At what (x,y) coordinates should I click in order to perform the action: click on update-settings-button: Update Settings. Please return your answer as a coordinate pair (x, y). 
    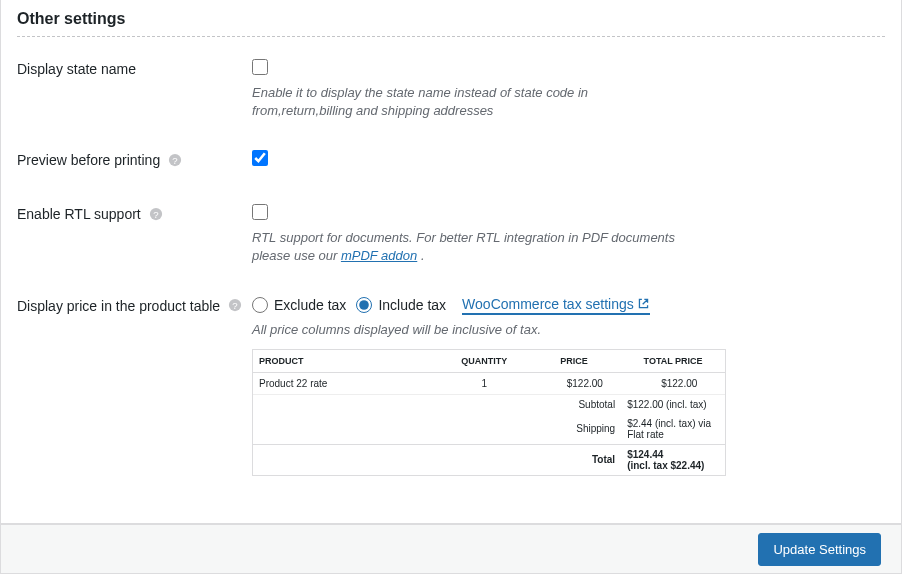
    Looking at the image, I should click on (820, 550).